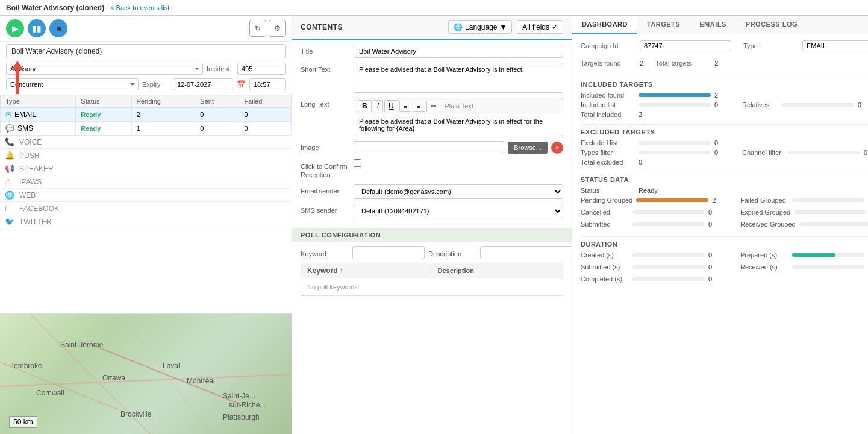  Describe the element at coordinates (258, 28) in the screenshot. I see `refresh-button: ↻` at that location.